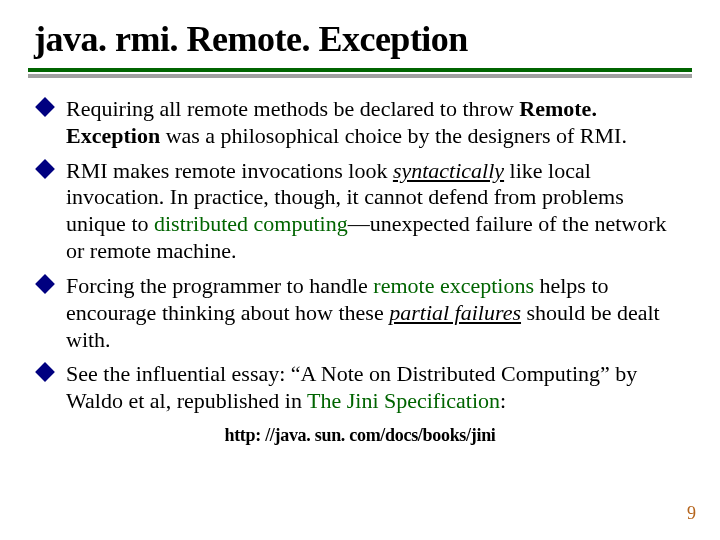 This screenshot has height=540, width=720. Describe the element at coordinates (346, 122) in the screenshot. I see `bullet-text: Requiring all remote methods be declared…` at that location.